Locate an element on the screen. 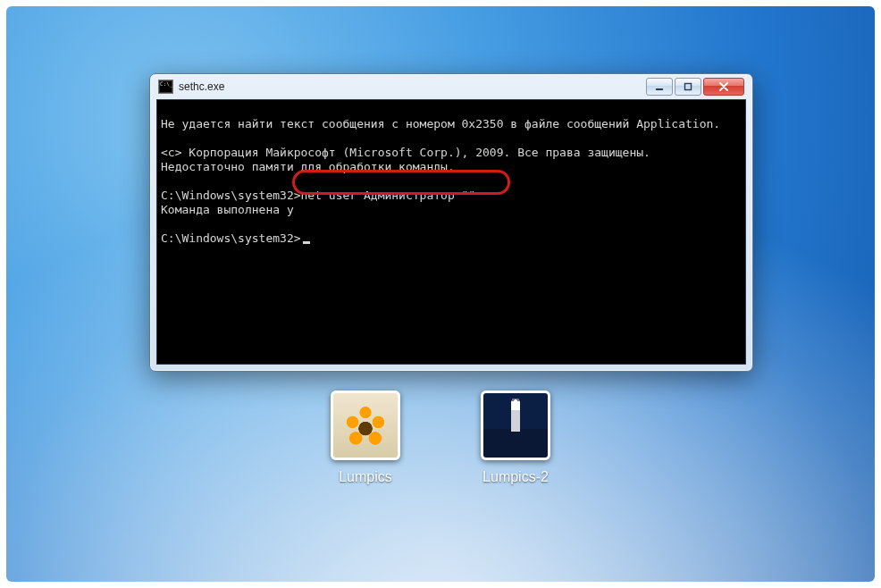 This screenshot has height=588, width=881. window-title: sethc.exe is located at coordinates (202, 87).